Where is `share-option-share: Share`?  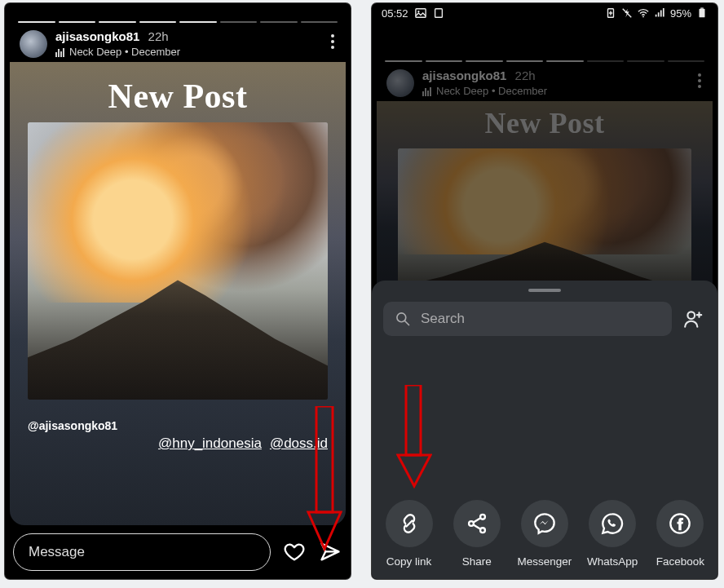
share-option-share: Share is located at coordinates (477, 533).